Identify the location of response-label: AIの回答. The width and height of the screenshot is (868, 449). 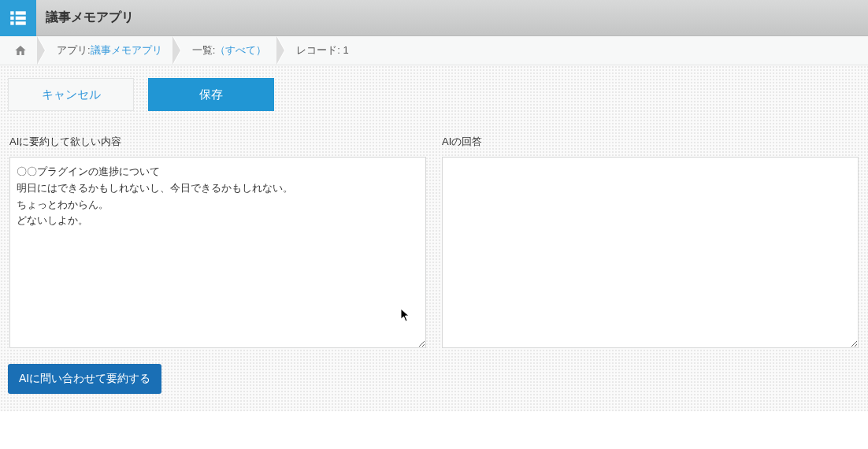
(651, 142).